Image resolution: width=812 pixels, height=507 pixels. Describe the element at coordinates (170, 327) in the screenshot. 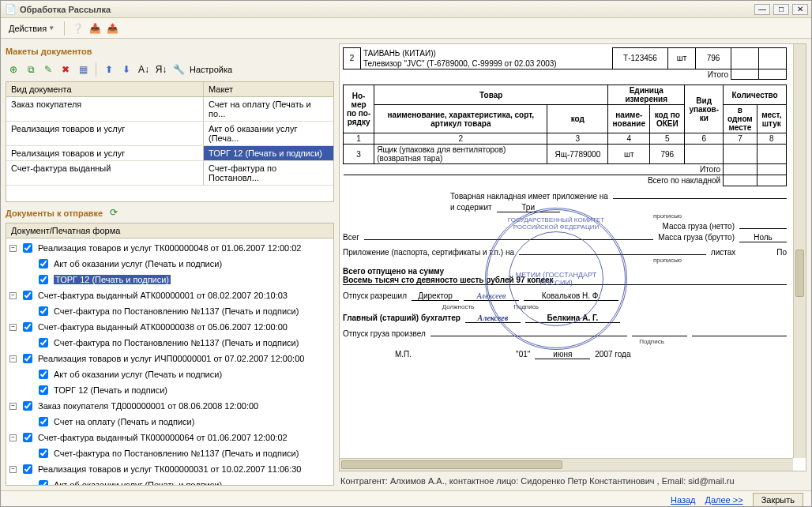

I see `tree-node: −Счет-фактура выданный АТК00000038 от 05…` at that location.